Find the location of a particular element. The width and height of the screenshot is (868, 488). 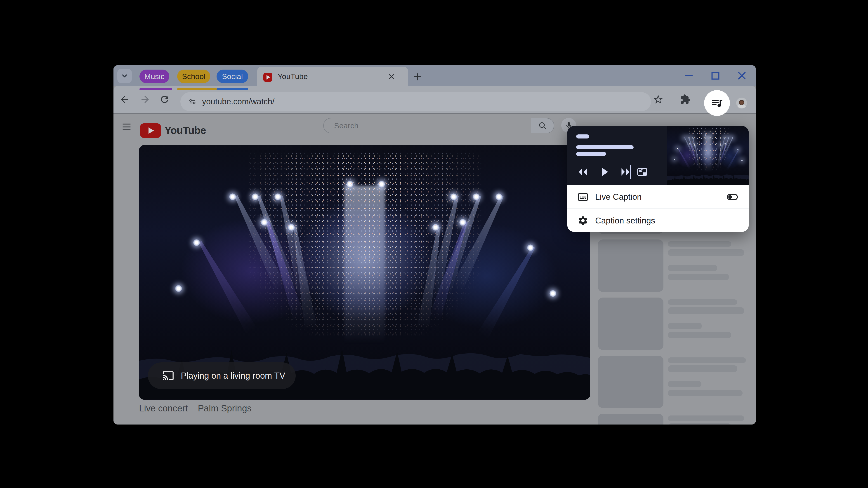

youtube-favicon-icon is located at coordinates (268, 77).